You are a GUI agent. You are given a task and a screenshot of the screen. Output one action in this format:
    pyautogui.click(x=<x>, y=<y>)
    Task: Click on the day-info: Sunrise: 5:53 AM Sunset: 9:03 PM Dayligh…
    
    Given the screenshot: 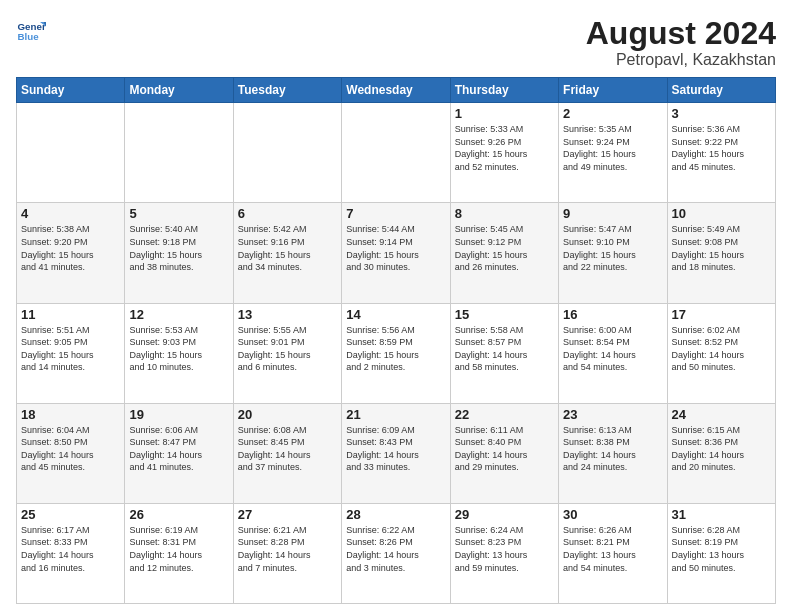 What is the action you would take?
    pyautogui.click(x=178, y=349)
    